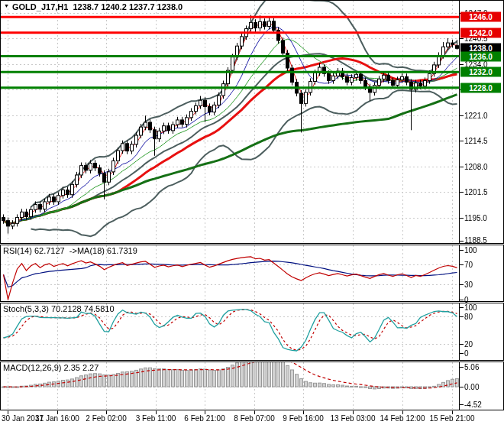  What do you see at coordinates (481, 57) in the screenshot?
I see `price-level-badge: 1236.0` at bounding box center [481, 57].